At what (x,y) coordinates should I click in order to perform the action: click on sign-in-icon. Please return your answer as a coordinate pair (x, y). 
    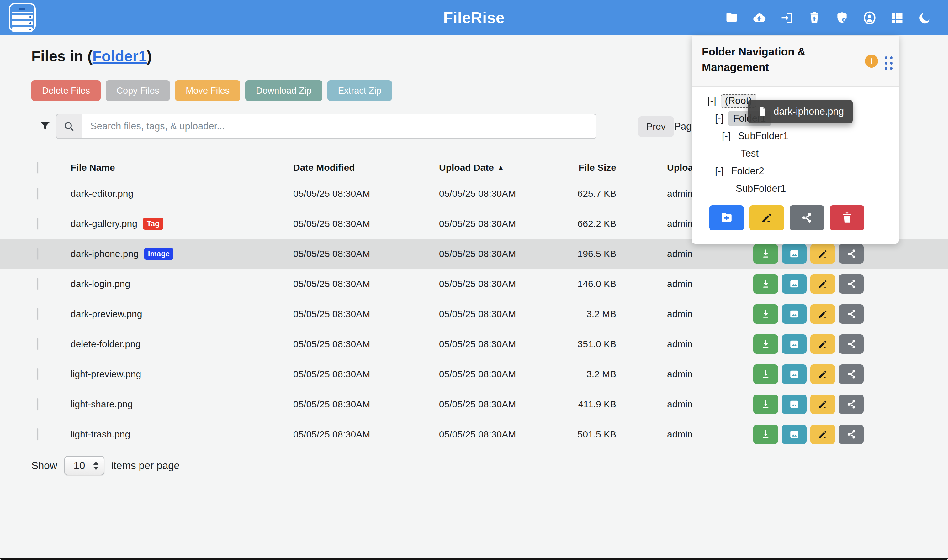
    Looking at the image, I should click on (787, 18).